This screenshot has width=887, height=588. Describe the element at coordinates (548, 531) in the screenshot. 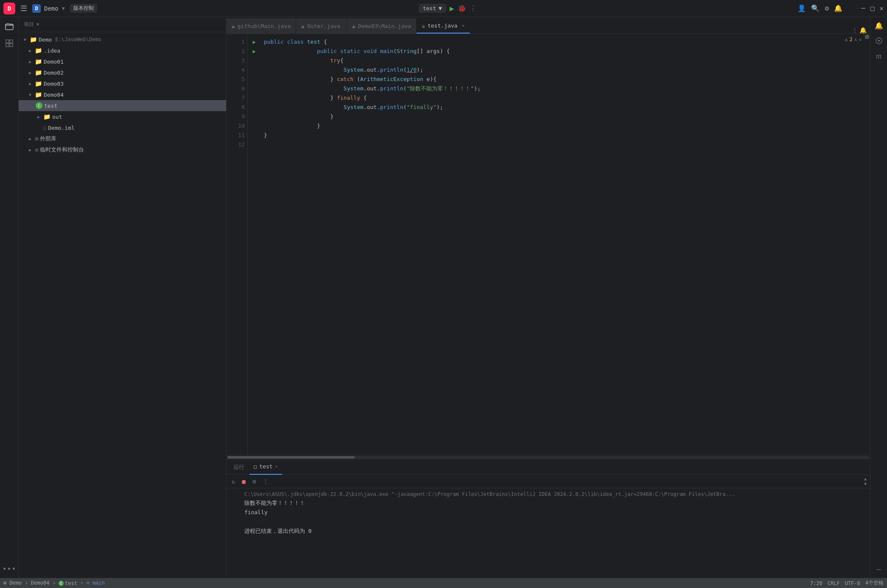

I see `console-line-exit: 进程已结束，退出代码为 0` at that location.